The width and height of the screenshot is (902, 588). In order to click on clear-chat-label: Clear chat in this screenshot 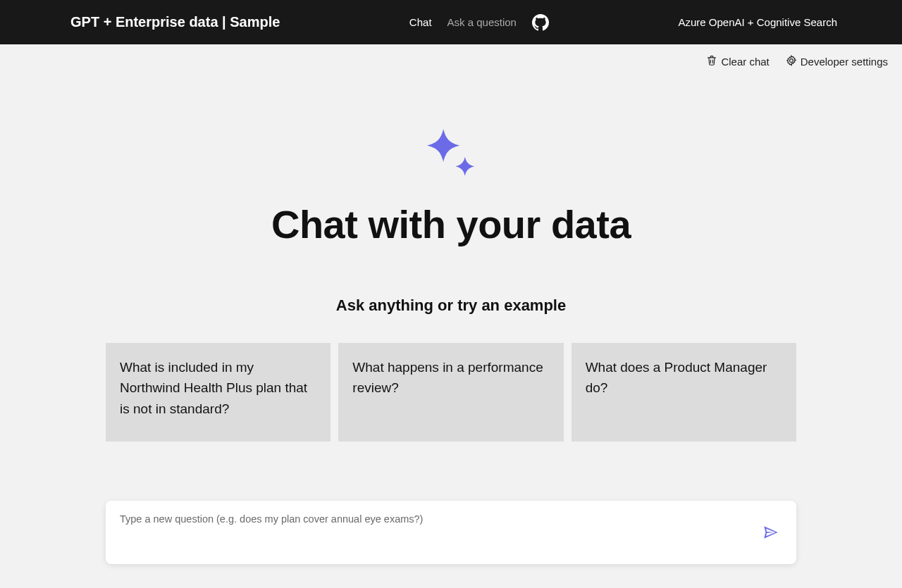, I will do `click(745, 62)`.